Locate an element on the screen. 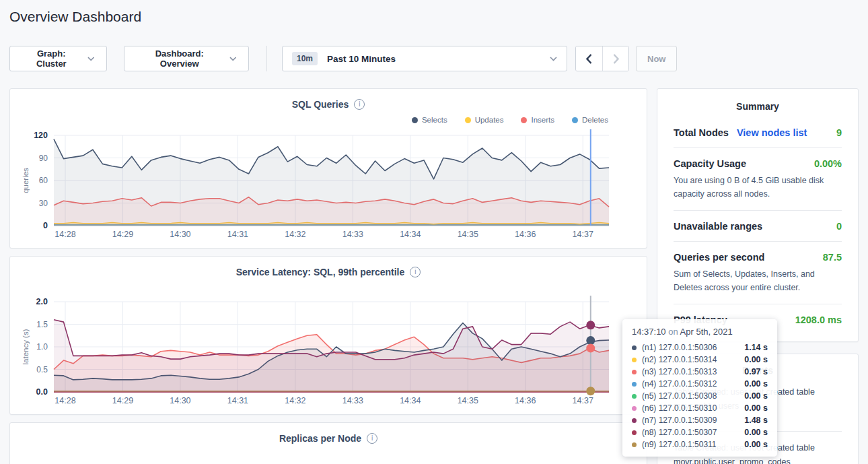  sql-queries-header: SQL Queries i is located at coordinates (328, 104).